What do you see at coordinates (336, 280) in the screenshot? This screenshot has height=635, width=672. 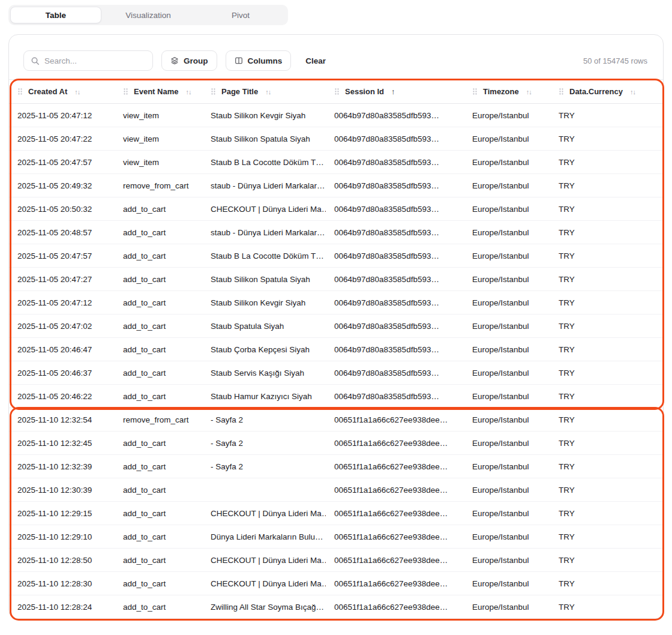 I see `table-row: 2025-11-05 20:47:27add_to_cartStaub Sili…` at bounding box center [336, 280].